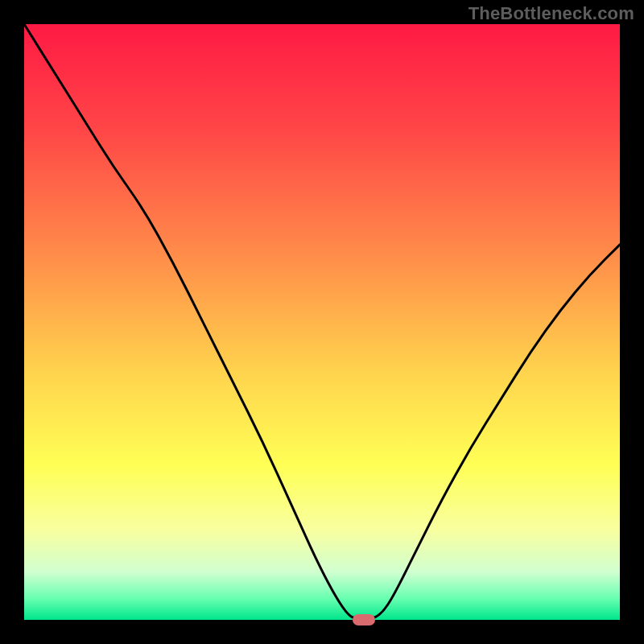 The image size is (644, 644). What do you see at coordinates (551, 14) in the screenshot?
I see `watermark-text: TheBottleneck.com` at bounding box center [551, 14].